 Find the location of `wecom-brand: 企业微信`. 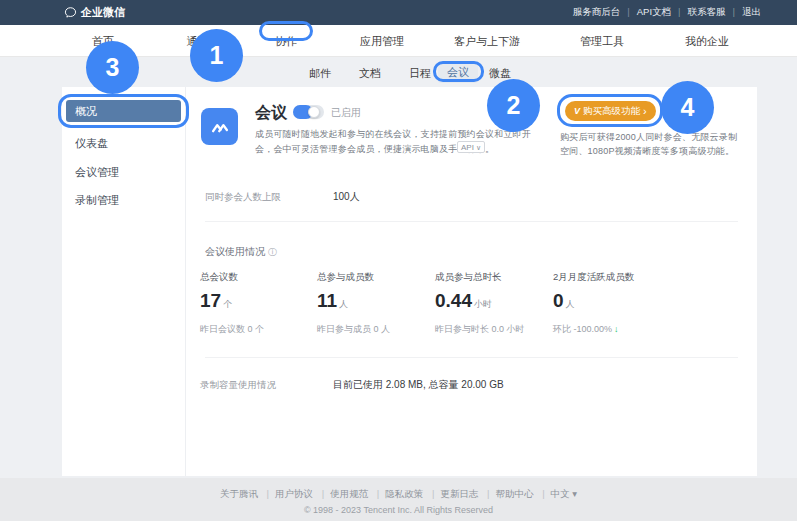

wecom-brand: 企业微信 is located at coordinates (94, 12).